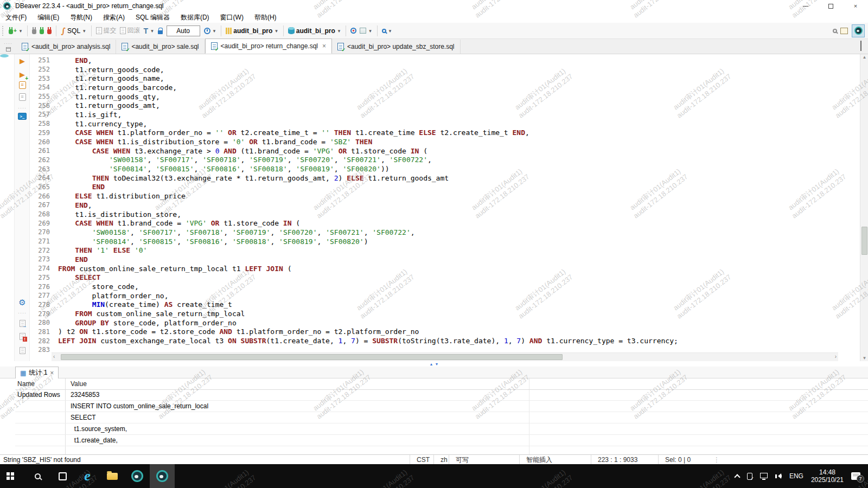  What do you see at coordinates (16, 30) in the screenshot?
I see `new-connection-button: +▾` at bounding box center [16, 30].